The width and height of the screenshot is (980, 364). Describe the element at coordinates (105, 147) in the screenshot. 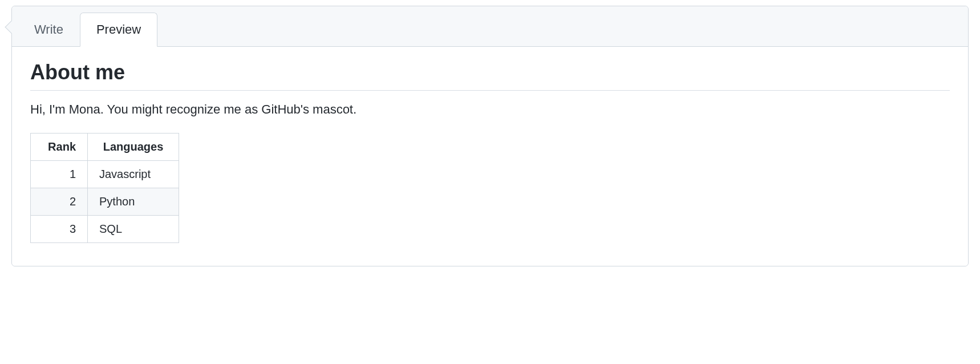

I see `table-header-row: Rank Languages` at that location.